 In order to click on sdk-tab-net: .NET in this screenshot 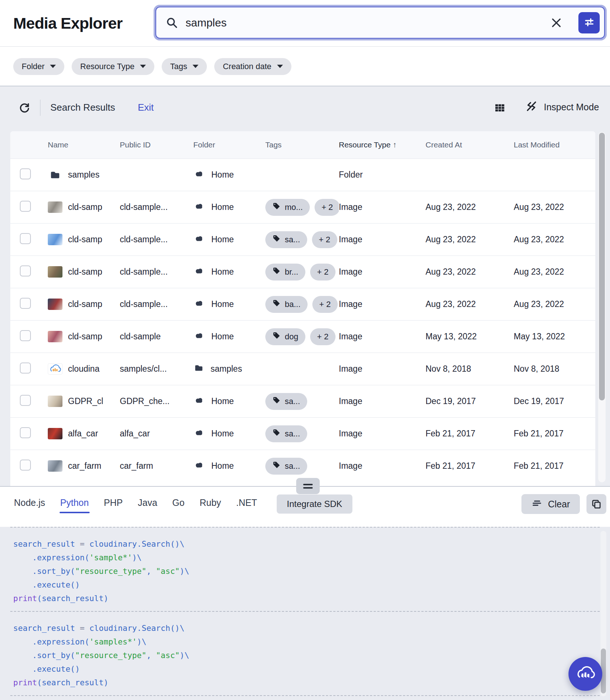, I will do `click(247, 504)`.